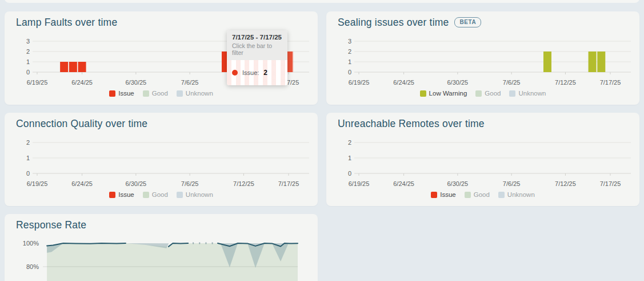 Image resolution: width=644 pixels, height=281 pixels. Describe the element at coordinates (411, 124) in the screenshot. I see `card-title-text: Unreachable Remotes over time` at that location.